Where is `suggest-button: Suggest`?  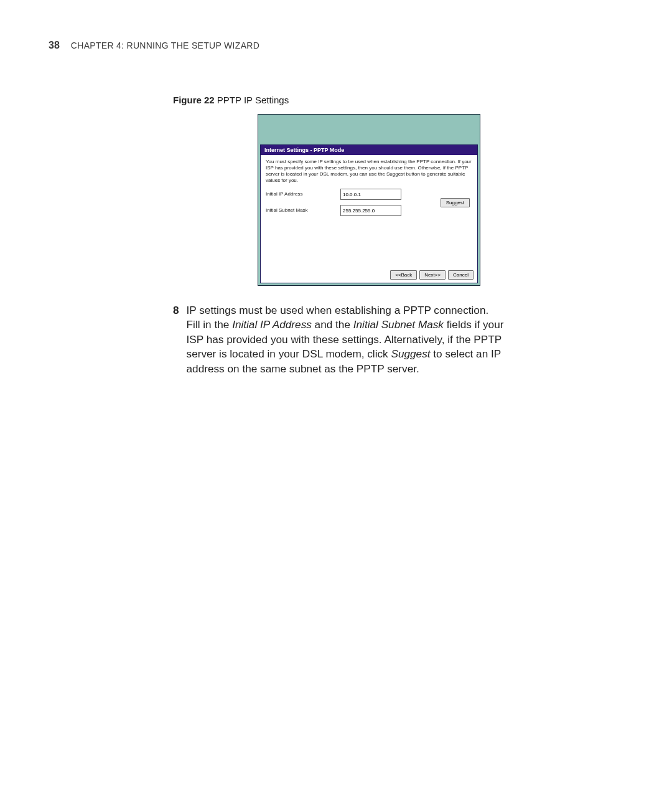
suggest-button: Suggest is located at coordinates (455, 203).